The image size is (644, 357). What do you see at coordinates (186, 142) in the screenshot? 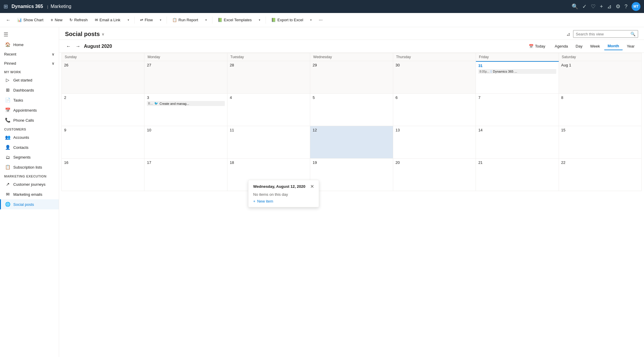
I see `cal-cell-aug10: 10` at bounding box center [186, 142].